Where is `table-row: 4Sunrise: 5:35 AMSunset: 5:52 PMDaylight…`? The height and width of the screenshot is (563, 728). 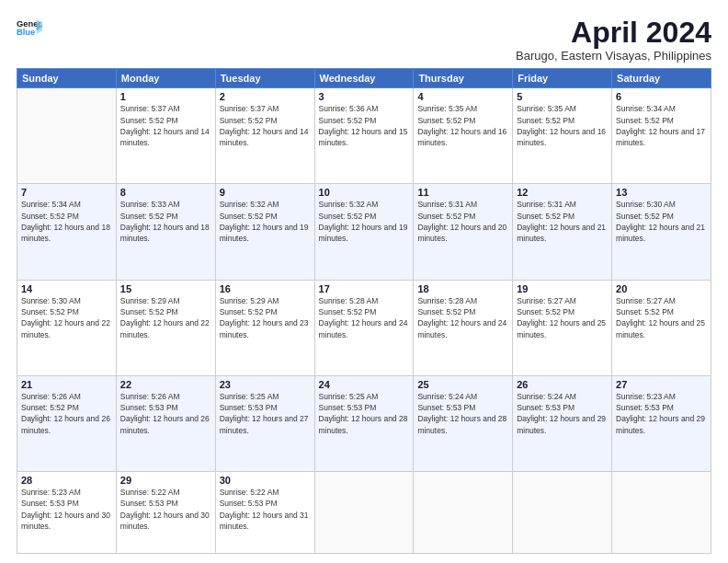
table-row: 4Sunrise: 5:35 AMSunset: 5:52 PMDaylight… is located at coordinates (463, 136).